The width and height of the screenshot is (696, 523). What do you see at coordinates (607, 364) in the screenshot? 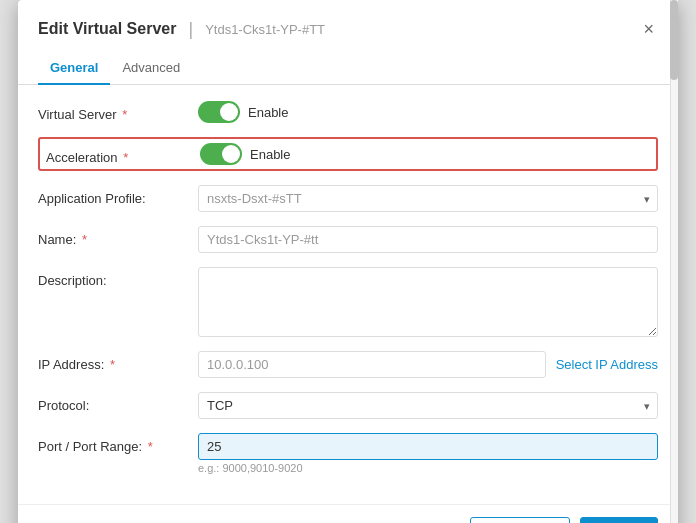
I see `select-ip-address-link: Select IP Address` at bounding box center [607, 364].